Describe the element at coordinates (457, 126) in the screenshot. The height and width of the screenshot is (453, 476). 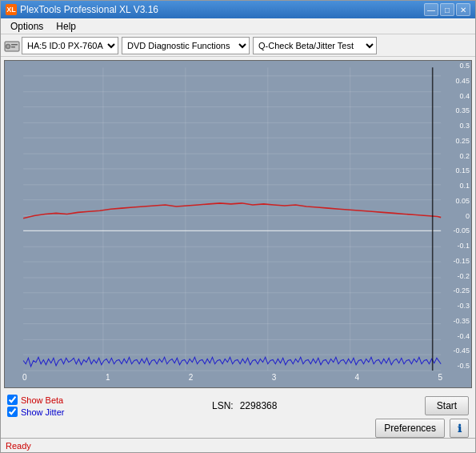
I see `y-label-03: 0.3` at that location.